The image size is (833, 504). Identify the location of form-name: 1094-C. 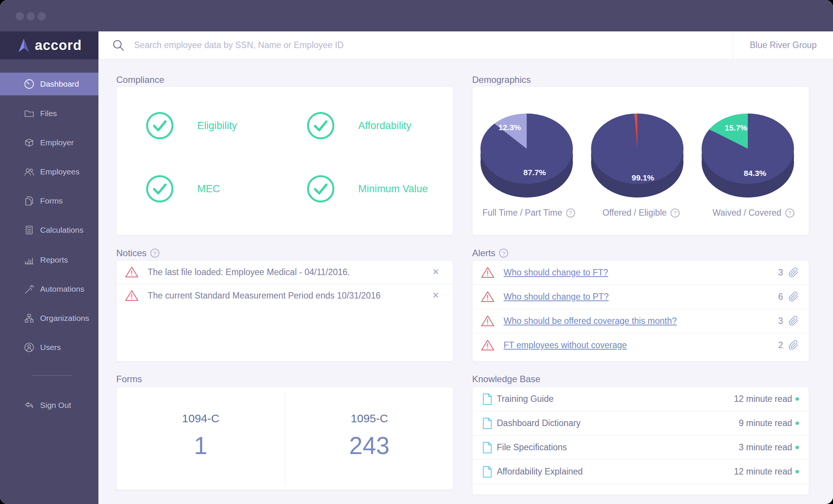
(201, 418).